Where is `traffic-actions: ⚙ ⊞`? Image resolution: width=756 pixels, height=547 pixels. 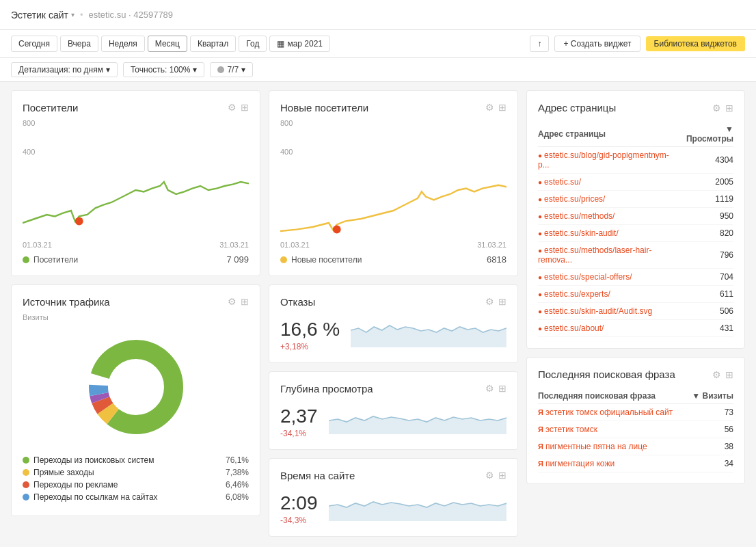 traffic-actions: ⚙ ⊞ is located at coordinates (238, 302).